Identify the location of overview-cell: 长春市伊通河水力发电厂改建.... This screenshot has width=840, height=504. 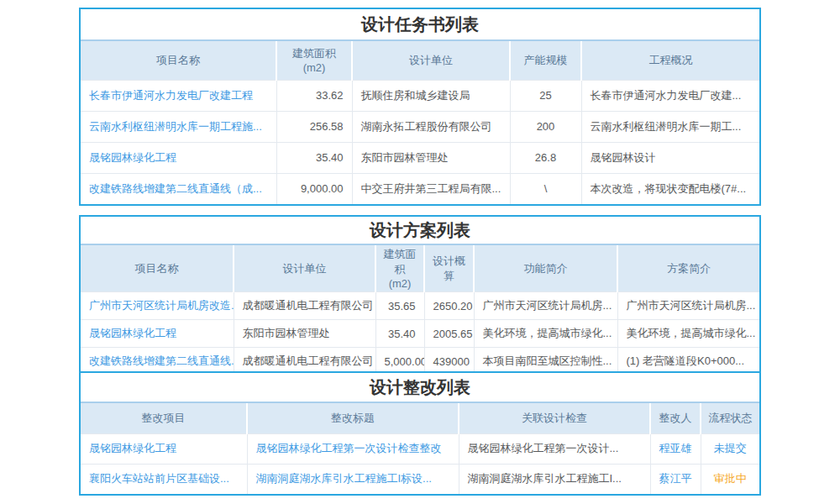
(670, 96).